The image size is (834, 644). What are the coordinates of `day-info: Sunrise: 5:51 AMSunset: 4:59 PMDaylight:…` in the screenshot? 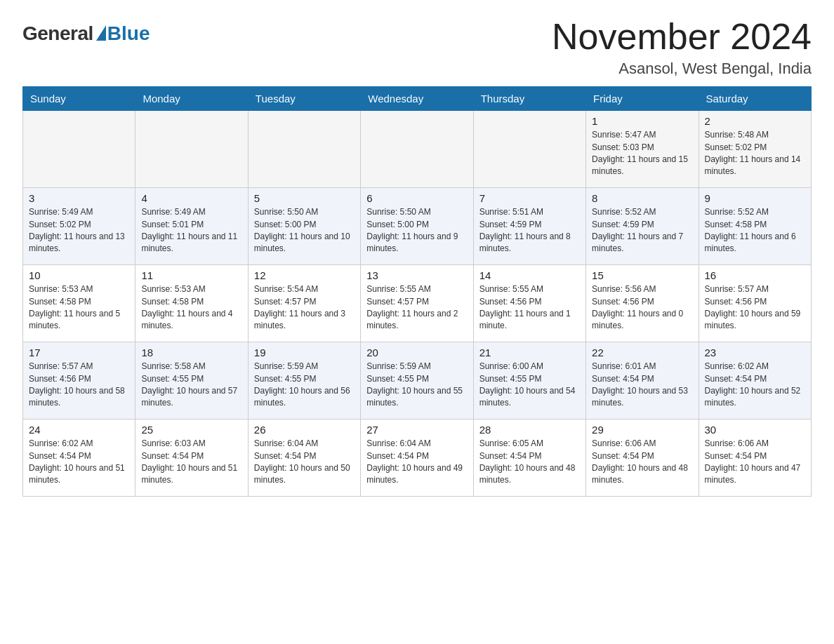 It's located at (529, 231).